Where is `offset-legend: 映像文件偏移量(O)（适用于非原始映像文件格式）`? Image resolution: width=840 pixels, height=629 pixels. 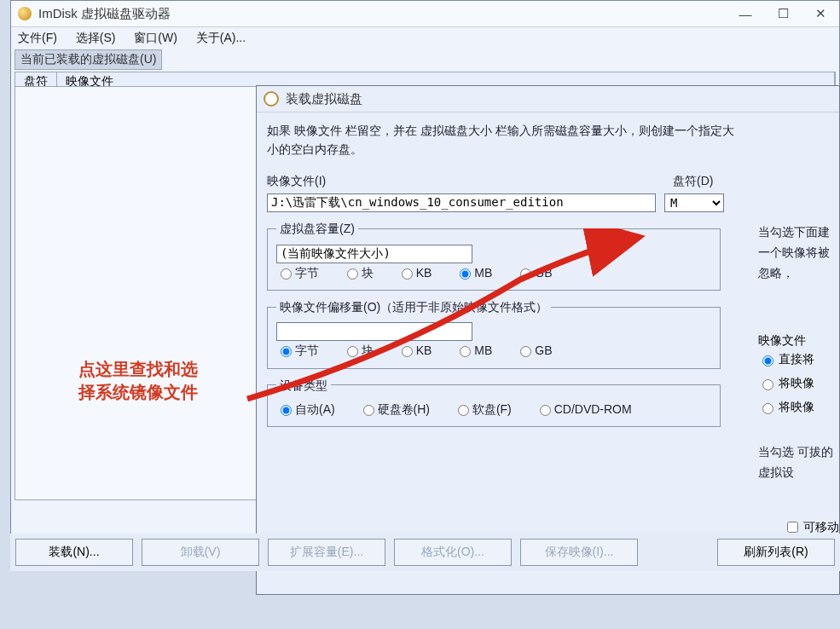 offset-legend: 映像文件偏移量(O)（适用于非原始映像文件格式） is located at coordinates (414, 307).